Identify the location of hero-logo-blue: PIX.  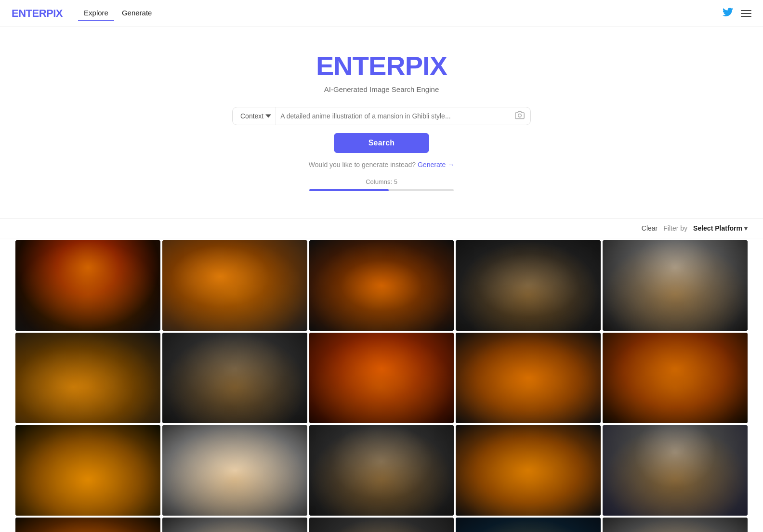
(426, 65).